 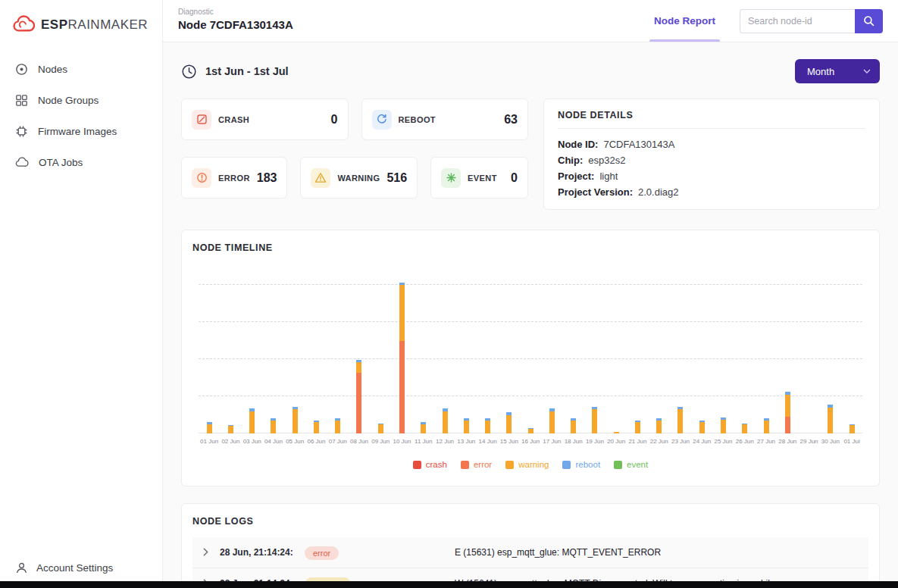 What do you see at coordinates (712, 120) in the screenshot?
I see `node-details-title: NODE DETAILS` at bounding box center [712, 120].